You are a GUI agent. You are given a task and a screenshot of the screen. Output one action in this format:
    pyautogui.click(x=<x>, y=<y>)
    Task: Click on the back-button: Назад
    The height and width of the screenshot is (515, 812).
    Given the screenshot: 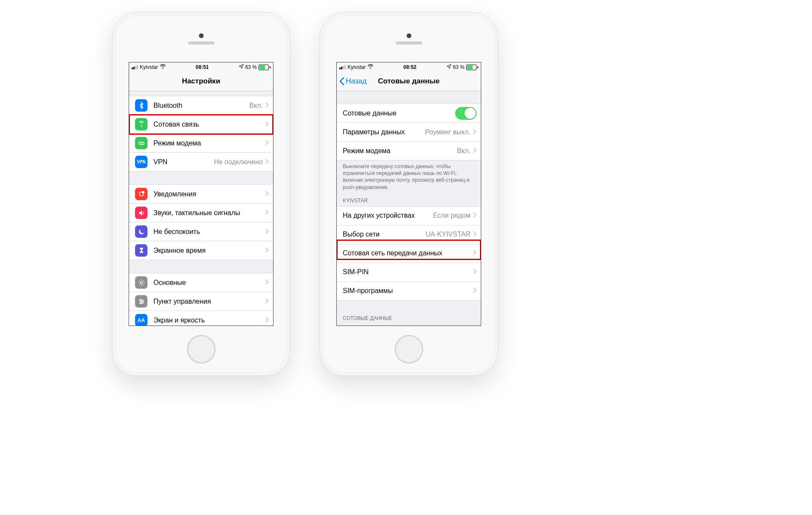 What is the action you would take?
    pyautogui.click(x=353, y=81)
    